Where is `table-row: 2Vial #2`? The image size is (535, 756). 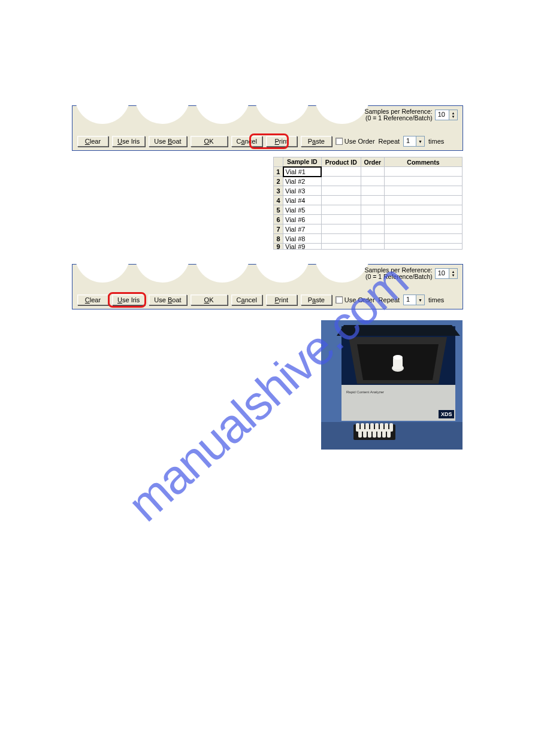
table-row: 2Vial #2 is located at coordinates (368, 181).